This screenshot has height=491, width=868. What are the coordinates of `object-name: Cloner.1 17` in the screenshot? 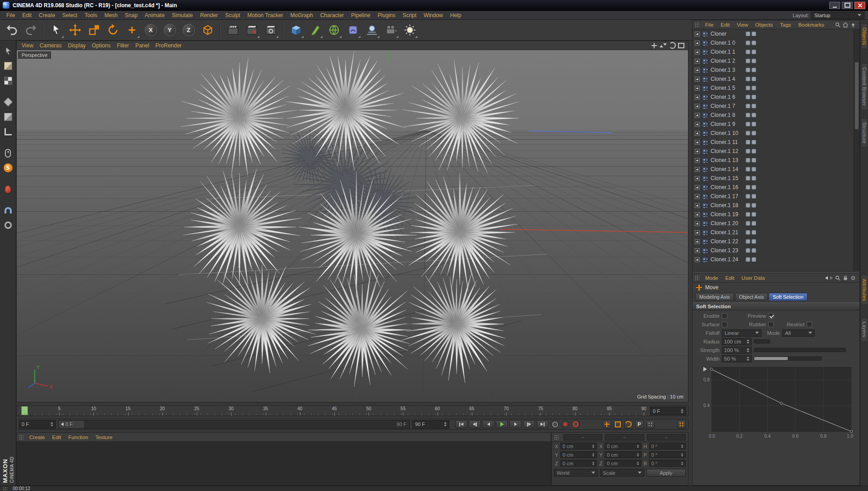 It's located at (724, 196).